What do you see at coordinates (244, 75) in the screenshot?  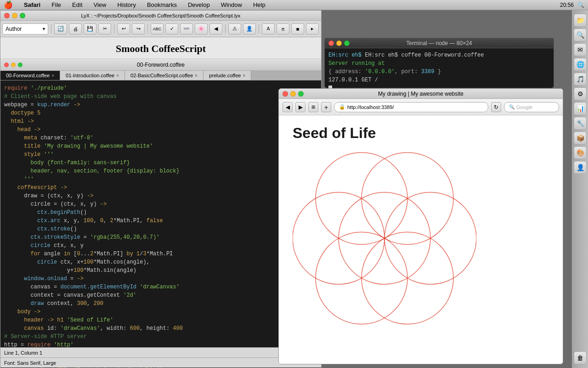 I see `tab-close-prelude: ×` at bounding box center [244, 75].